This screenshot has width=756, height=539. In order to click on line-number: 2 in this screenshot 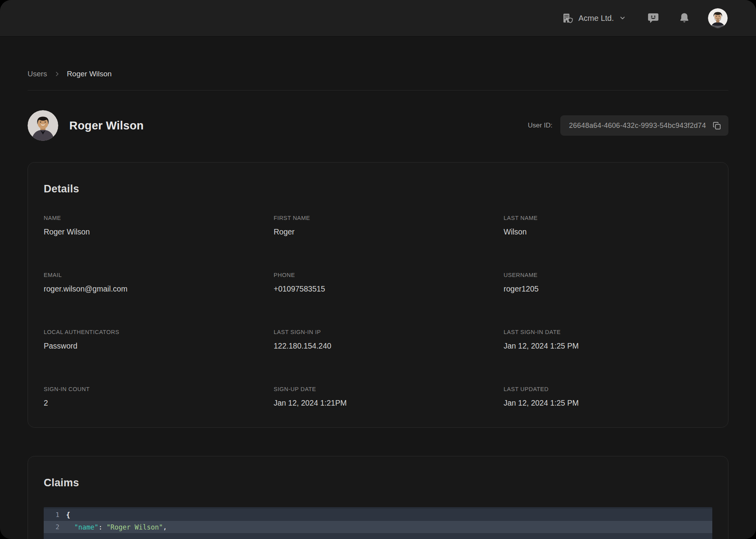, I will do `click(54, 527)`.